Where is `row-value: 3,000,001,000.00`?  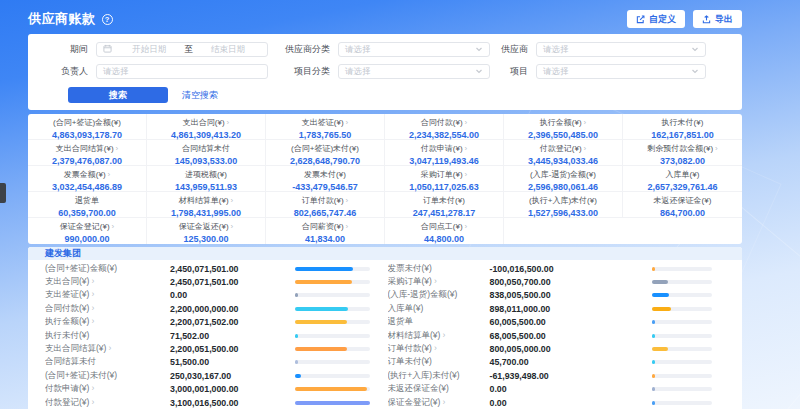 row-value: 3,000,001,000.00 is located at coordinates (232, 389).